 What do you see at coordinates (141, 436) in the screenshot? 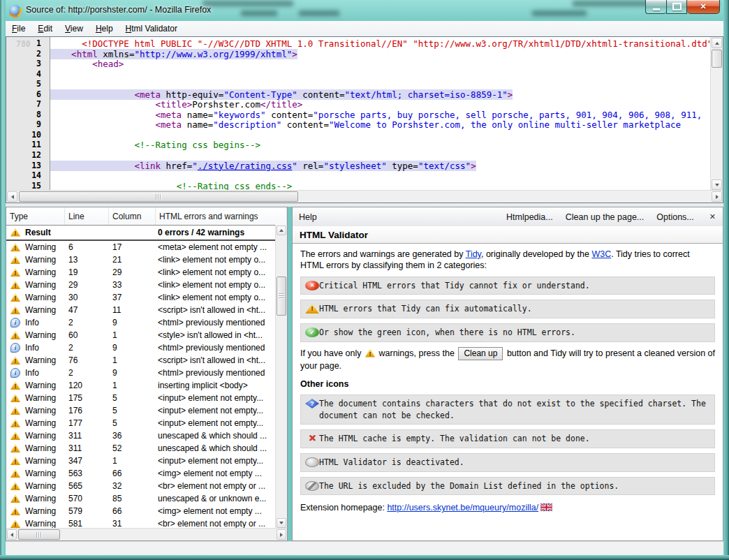
I see `validator-message-row: Warning31136unescaped & which should ...` at bounding box center [141, 436].